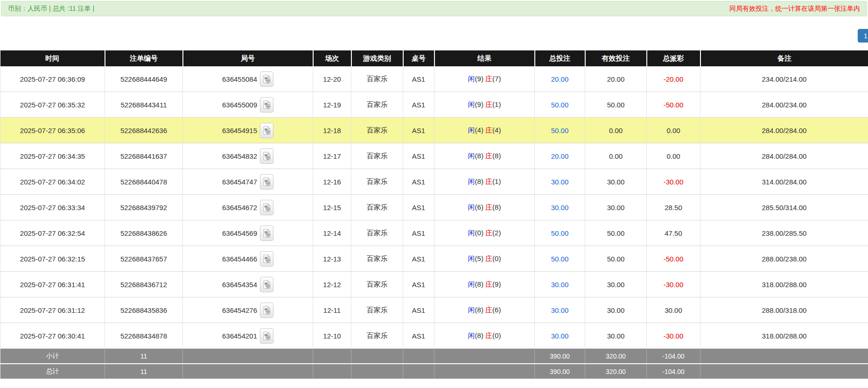 The width and height of the screenshot is (868, 388). Describe the element at coordinates (674, 182) in the screenshot. I see `payout-cell: -30.00` at that location.